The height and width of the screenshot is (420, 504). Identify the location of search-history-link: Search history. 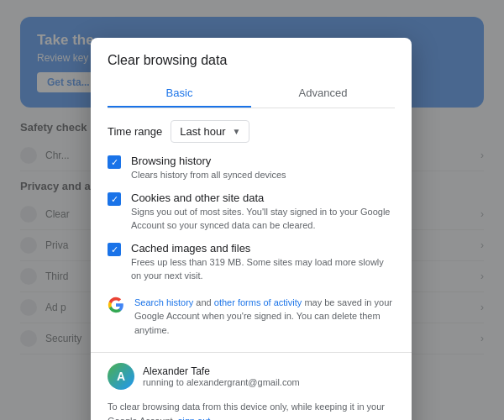
(164, 302).